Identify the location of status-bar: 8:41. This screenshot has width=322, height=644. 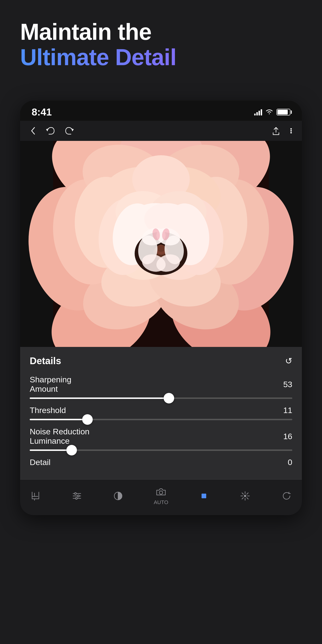
(161, 110).